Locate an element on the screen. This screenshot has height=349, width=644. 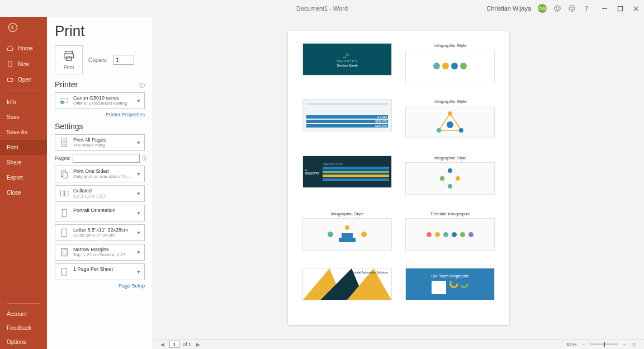
printer-name: Canon G3010 series is located at coordinates (103, 98).